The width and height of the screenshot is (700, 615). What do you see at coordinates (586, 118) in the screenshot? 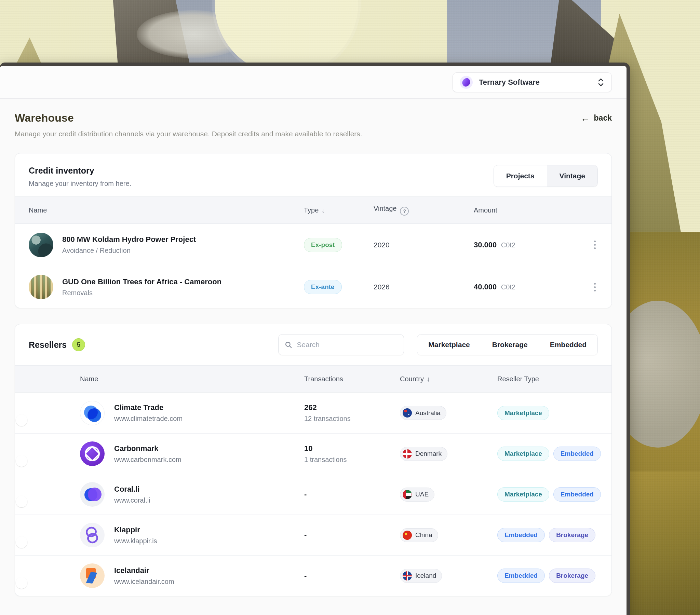
I see `back-arrow-icon: ←` at bounding box center [586, 118].